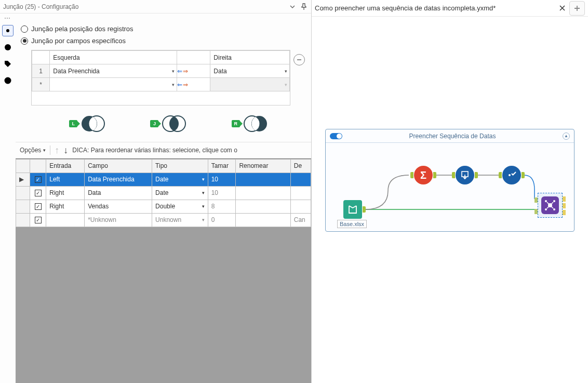 The image size is (588, 383). What do you see at coordinates (566, 136) in the screenshot?
I see `container-collapse-button: ▲` at bounding box center [566, 136].